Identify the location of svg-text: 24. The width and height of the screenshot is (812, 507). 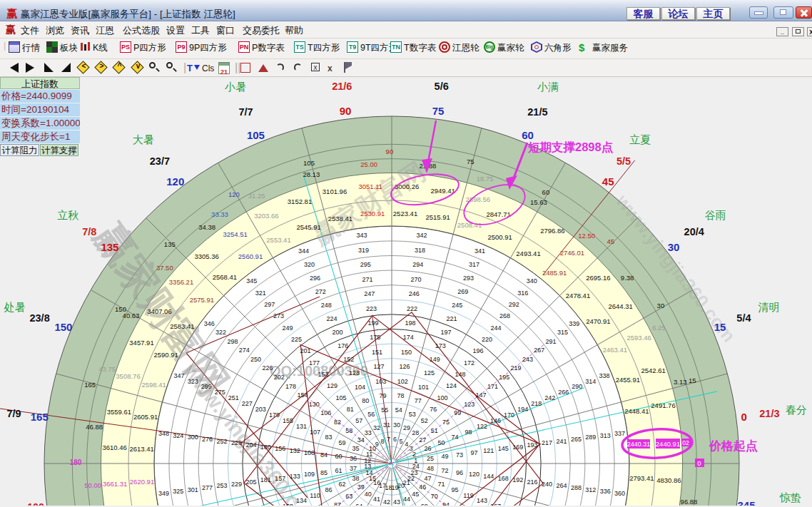
(416, 466).